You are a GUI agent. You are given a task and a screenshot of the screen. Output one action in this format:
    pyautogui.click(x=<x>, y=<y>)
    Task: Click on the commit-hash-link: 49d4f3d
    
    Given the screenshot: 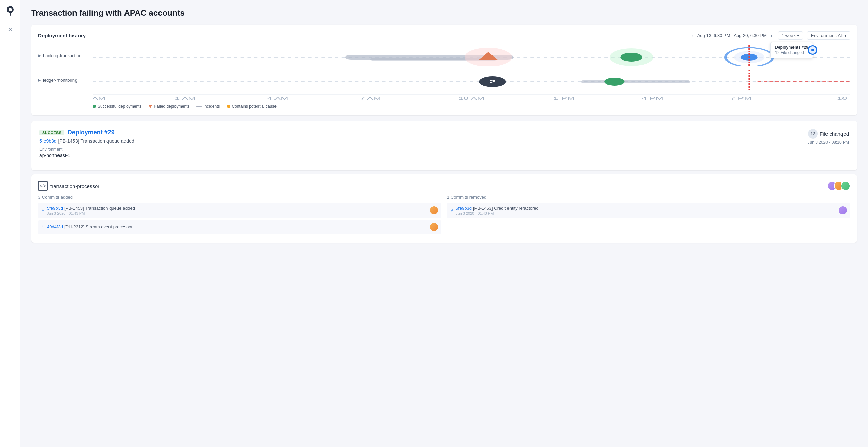 What is the action you would take?
    pyautogui.click(x=55, y=227)
    